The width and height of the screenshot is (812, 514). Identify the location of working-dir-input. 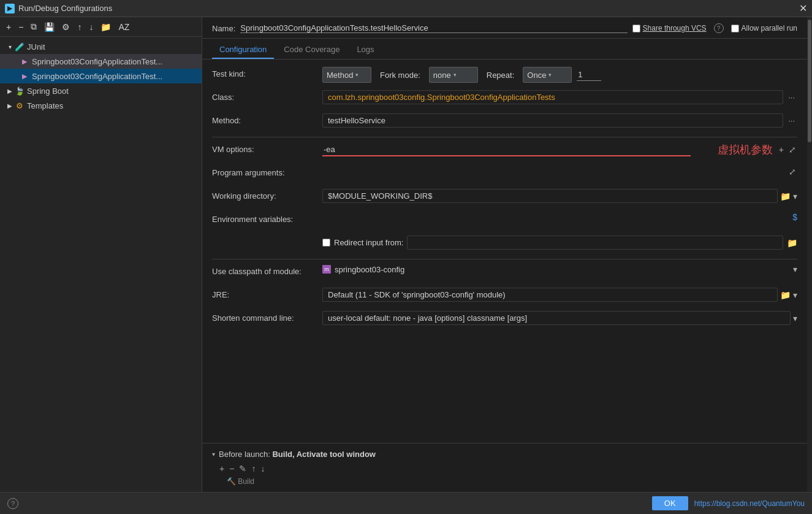
(550, 196).